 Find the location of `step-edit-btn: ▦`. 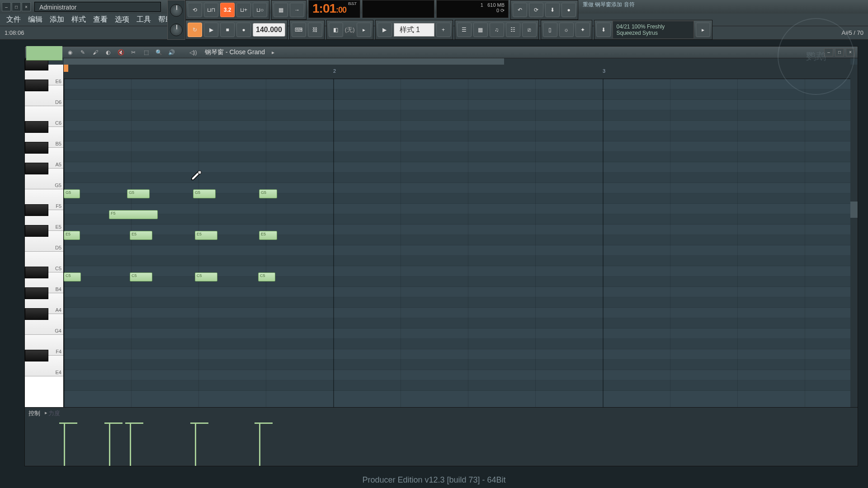

step-edit-btn: ▦ is located at coordinates (281, 10).